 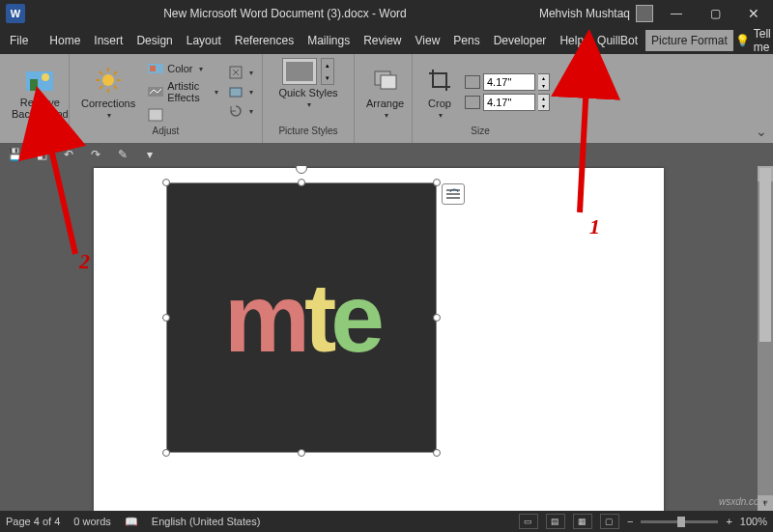 What do you see at coordinates (453, 194) in the screenshot?
I see `layout-options-icon` at bounding box center [453, 194].